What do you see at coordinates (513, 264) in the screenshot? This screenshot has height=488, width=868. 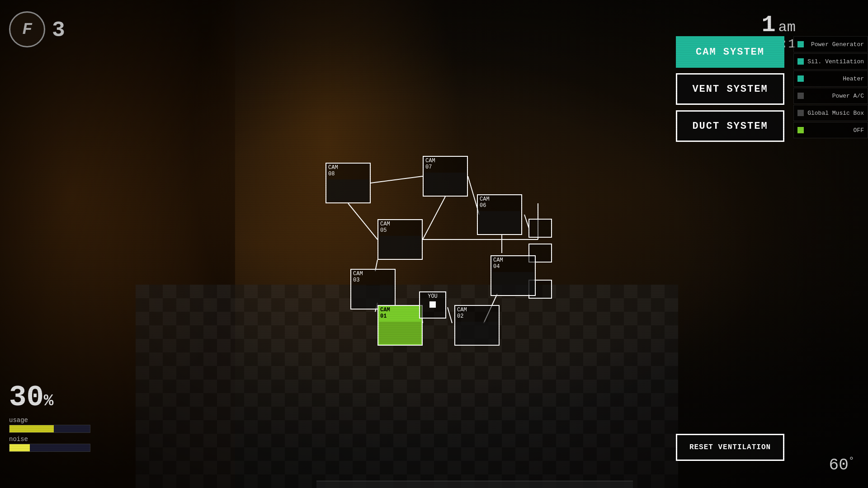 I see `cam-04-label: CAM04` at bounding box center [513, 264].